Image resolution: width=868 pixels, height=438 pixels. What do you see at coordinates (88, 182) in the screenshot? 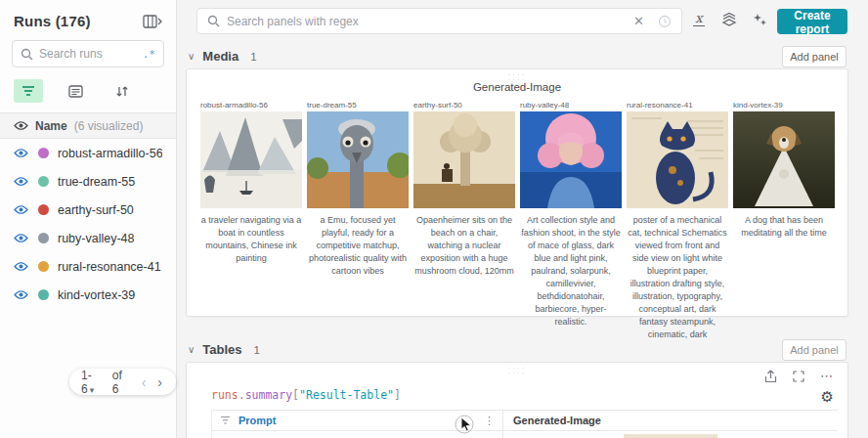
I see `run-row: true-dream-55` at bounding box center [88, 182].